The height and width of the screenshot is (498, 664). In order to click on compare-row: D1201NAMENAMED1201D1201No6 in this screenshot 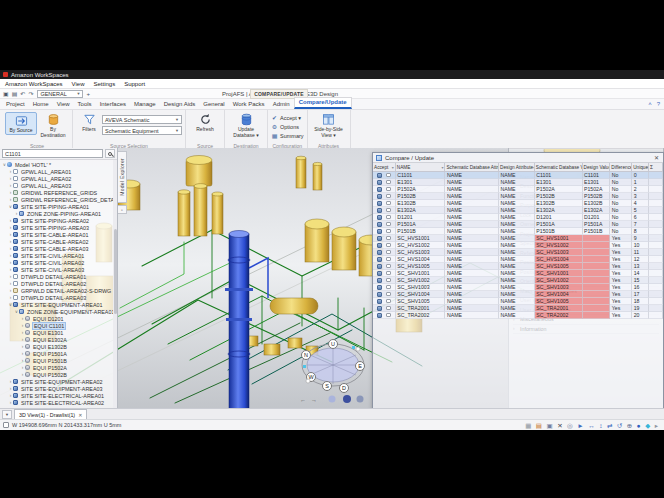, I will do `click(518, 218)`.